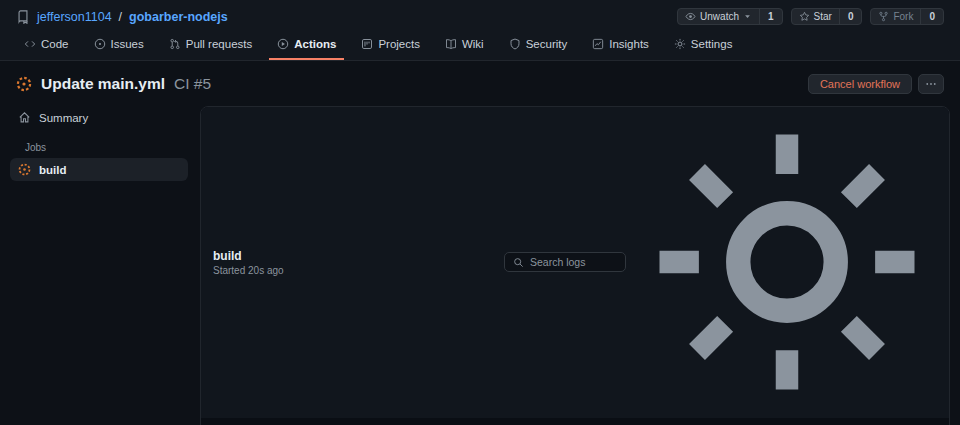 This screenshot has width=960, height=425. Describe the element at coordinates (306, 46) in the screenshot. I see `tab-actions: Actions` at that location.